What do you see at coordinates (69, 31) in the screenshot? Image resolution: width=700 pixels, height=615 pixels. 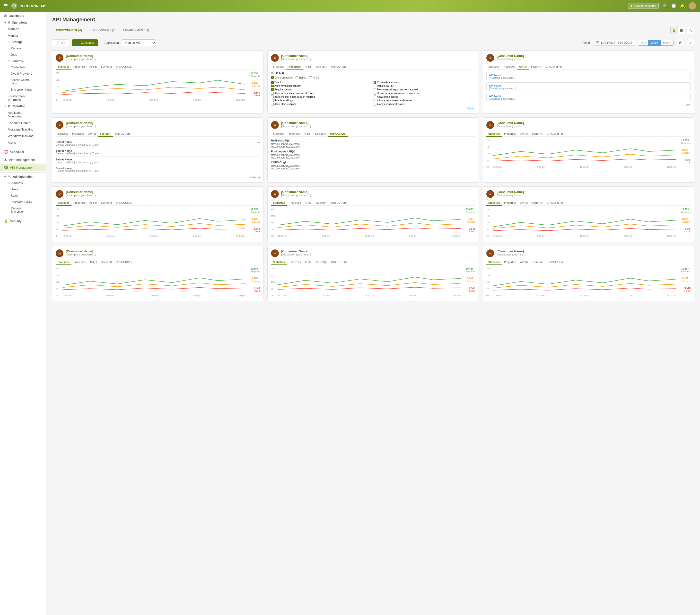 I see `env-tab-0: ENVIRONMENT (4)` at bounding box center [69, 31].